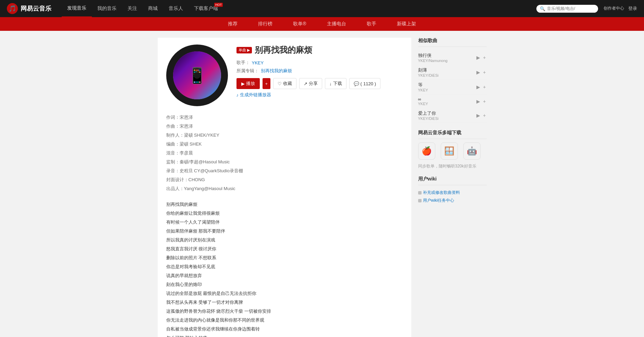  Describe the element at coordinates (452, 134) in the screenshot. I see `download-title: 网易云音乐多端下载` at that location.